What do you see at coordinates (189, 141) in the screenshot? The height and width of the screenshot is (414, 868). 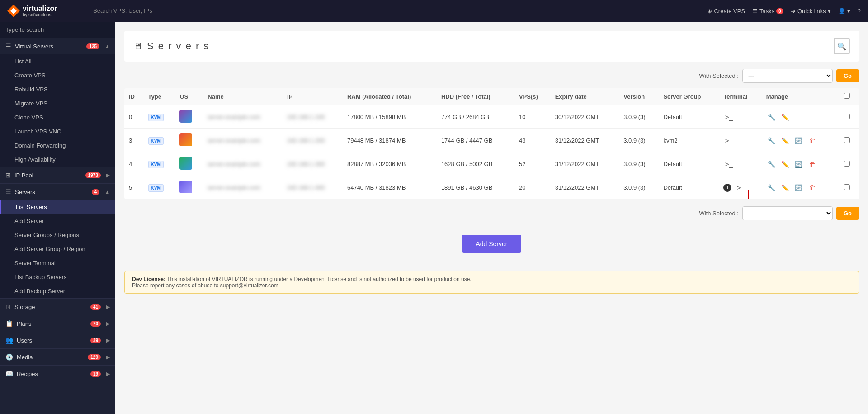 I see `cell-os` at bounding box center [189, 141].